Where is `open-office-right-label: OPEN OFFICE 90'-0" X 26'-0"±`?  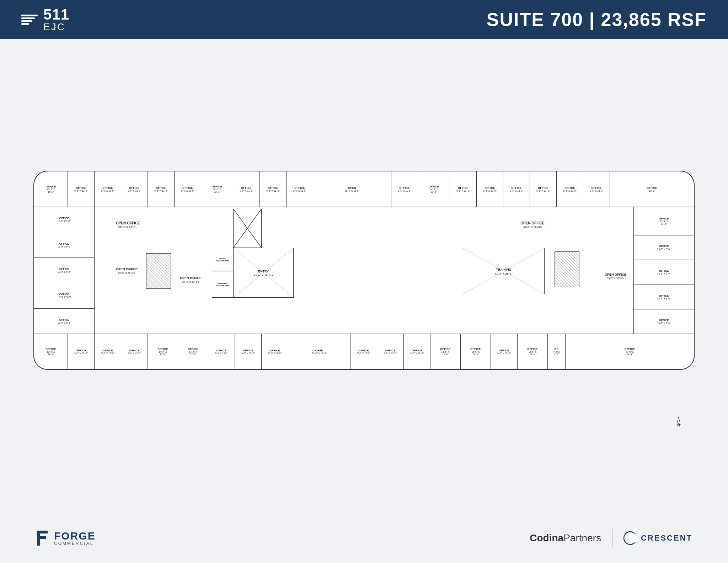
open-office-right-label: OPEN OFFICE 90'-0" X 26'-0"± is located at coordinates (532, 225).